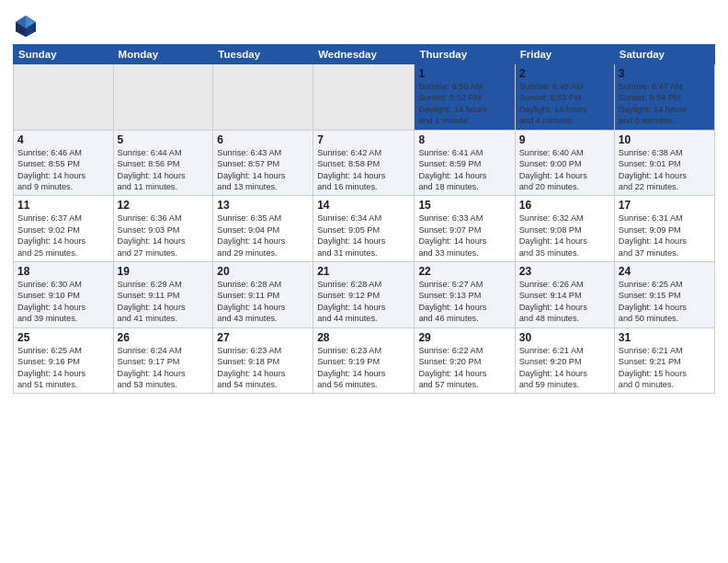 Image resolution: width=728 pixels, height=563 pixels. Describe the element at coordinates (364, 98) in the screenshot. I see `week-row-1: 1Sunrise: 6:50 AM Sunset: 8:52 PM Daylig…` at that location.